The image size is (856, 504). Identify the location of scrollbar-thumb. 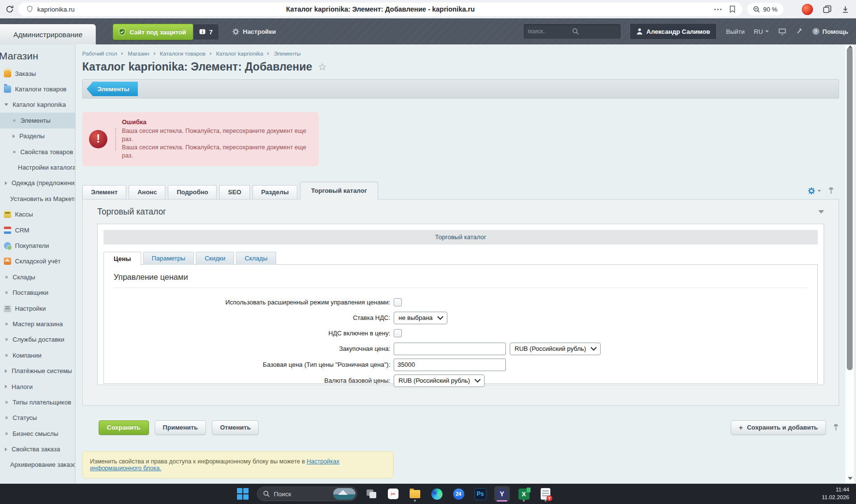
(850, 209).